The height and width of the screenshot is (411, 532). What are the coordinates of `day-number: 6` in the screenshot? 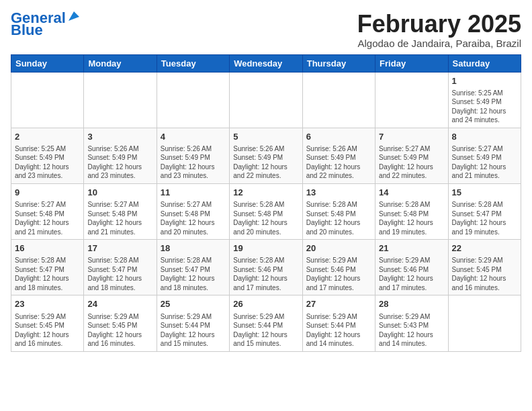 It's located at (339, 137).